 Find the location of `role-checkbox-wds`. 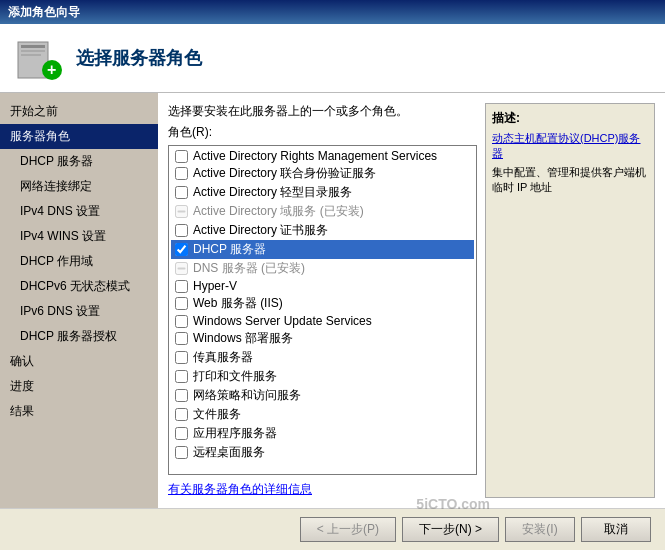

role-checkbox-wds is located at coordinates (182, 338).